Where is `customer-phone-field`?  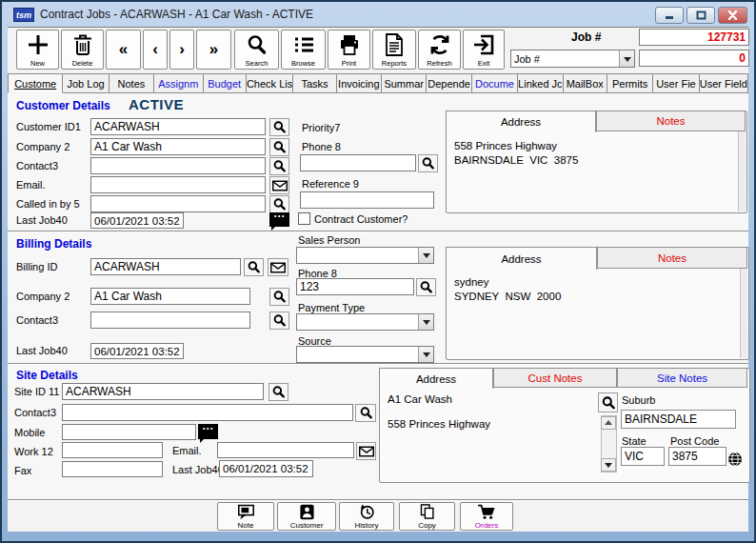 customer-phone-field is located at coordinates (358, 163).